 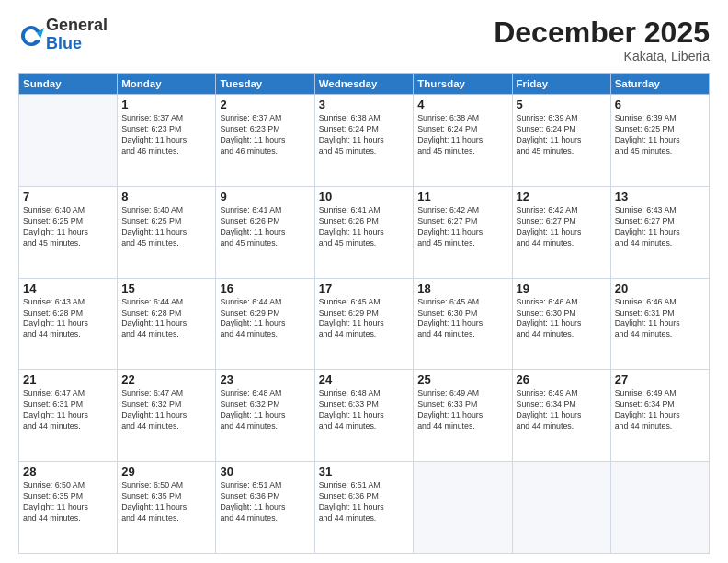 What do you see at coordinates (265, 324) in the screenshot?
I see `calendar-cell: 16Sunrise: 6:44 AM Sunset: 6:29 PM Dayli…` at bounding box center [265, 324].